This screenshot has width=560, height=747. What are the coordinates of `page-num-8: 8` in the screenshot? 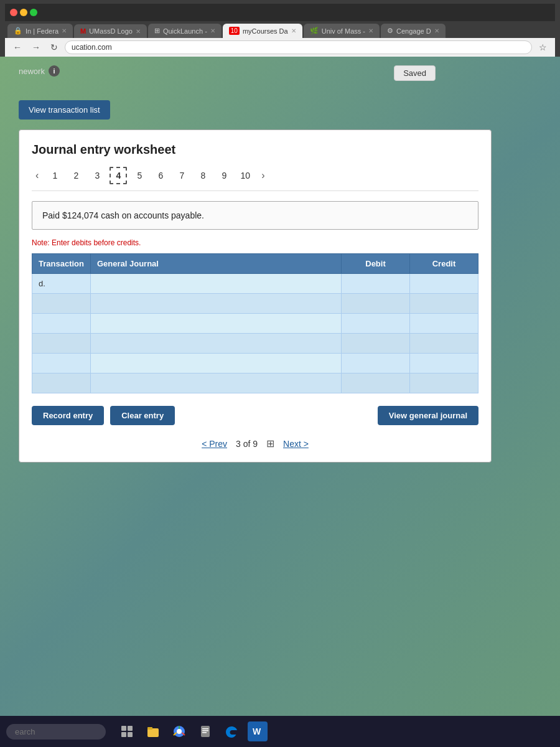 It's located at (203, 176).